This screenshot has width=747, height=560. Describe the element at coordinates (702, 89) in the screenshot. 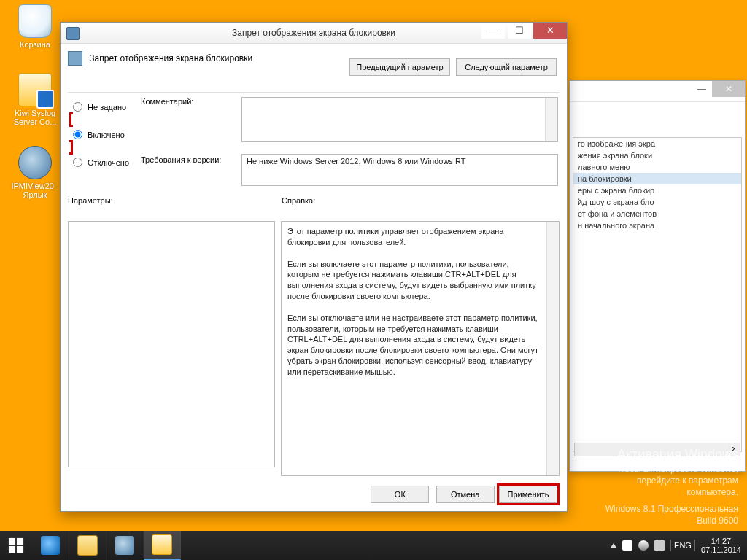

I see `minimize-icon: —` at that location.